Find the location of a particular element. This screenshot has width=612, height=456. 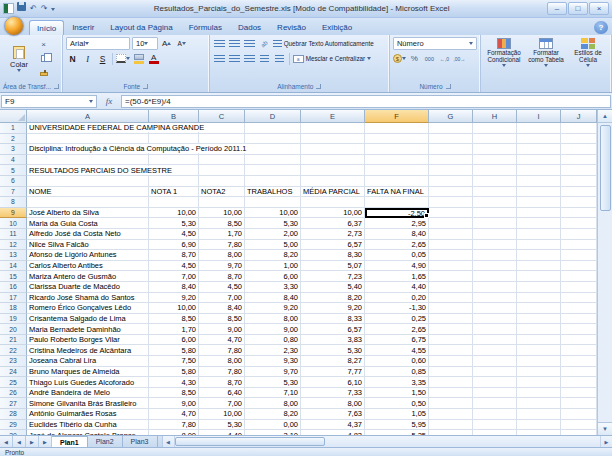

cell-C8 is located at coordinates (222, 202).